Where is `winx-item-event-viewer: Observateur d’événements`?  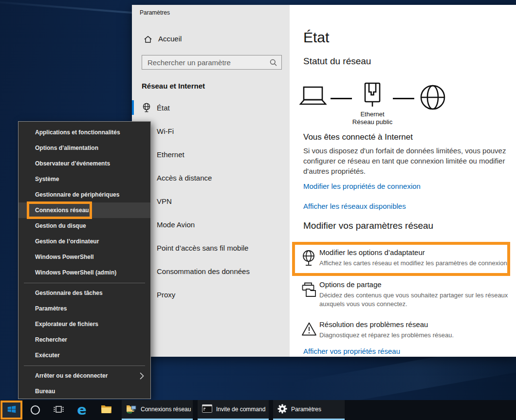
winx-item-event-viewer: Observateur d’événements is located at coordinates (85, 164).